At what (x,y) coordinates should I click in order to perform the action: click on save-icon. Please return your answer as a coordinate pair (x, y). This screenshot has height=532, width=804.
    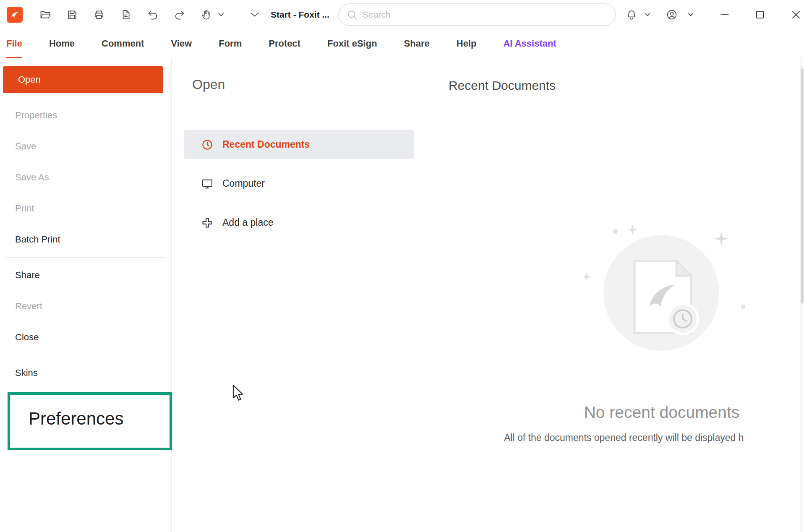
    Looking at the image, I should click on (72, 15).